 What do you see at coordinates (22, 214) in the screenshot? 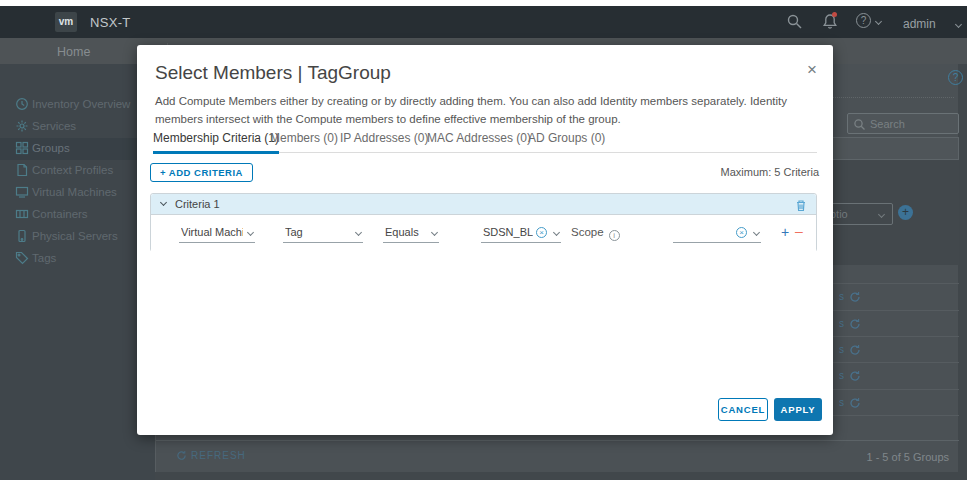
I see `containers-icon` at bounding box center [22, 214].